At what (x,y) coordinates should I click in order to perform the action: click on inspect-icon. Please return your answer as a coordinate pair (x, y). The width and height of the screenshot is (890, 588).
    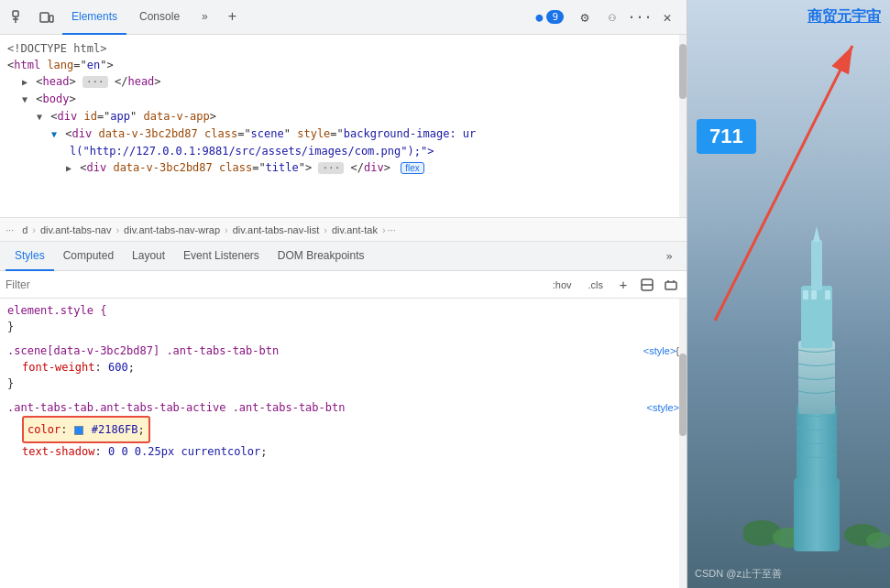
    Looking at the image, I should click on (19, 17).